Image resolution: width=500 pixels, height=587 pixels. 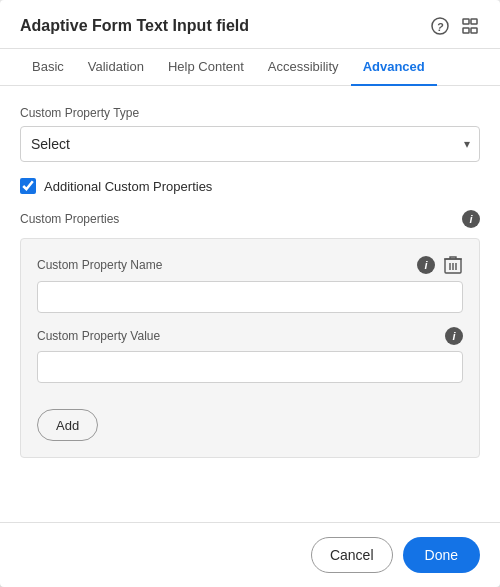 I want to click on property-value-info-icon: i, so click(x=454, y=336).